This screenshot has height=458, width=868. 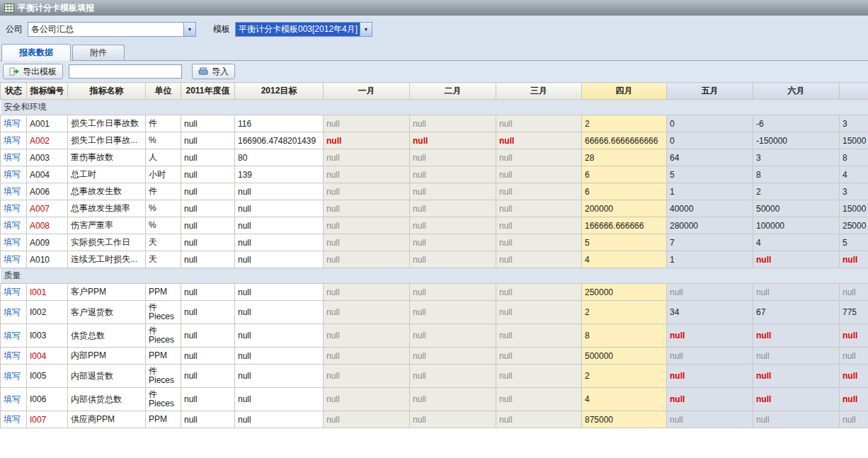 I want to click on month-cell: 250000, so click(x=624, y=292).